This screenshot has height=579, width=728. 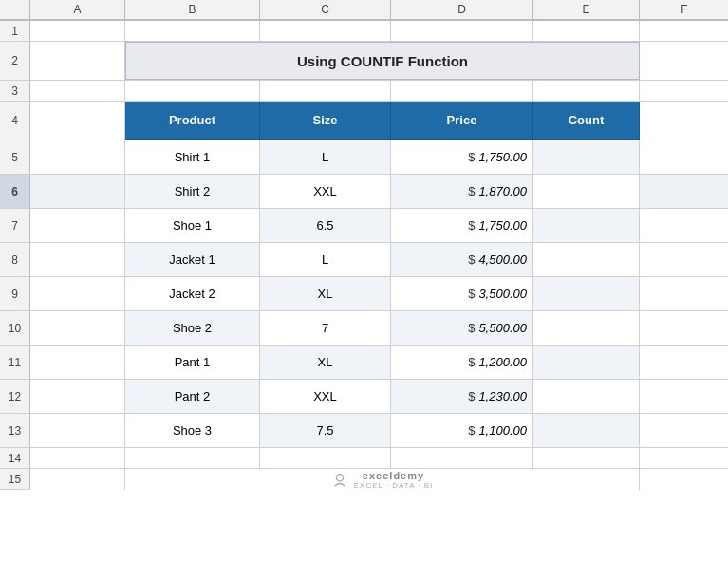 What do you see at coordinates (326, 397) in the screenshot?
I see `cell-size-7: XXL` at bounding box center [326, 397].